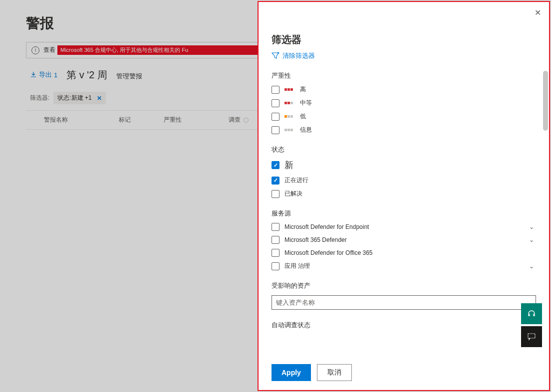  Describe the element at coordinates (293, 56) in the screenshot. I see `clear-filters-link: 清除筛选器` at that location.